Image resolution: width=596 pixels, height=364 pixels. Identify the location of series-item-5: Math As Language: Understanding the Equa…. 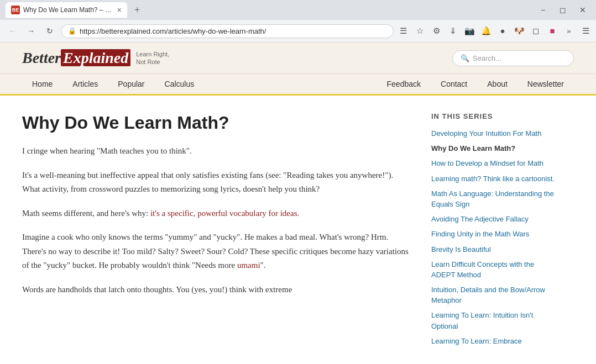
(495, 199).